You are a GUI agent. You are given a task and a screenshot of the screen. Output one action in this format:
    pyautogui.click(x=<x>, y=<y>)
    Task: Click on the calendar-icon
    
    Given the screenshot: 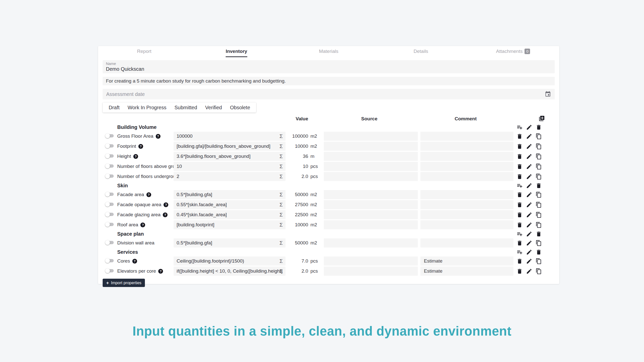 What is the action you would take?
    pyautogui.click(x=548, y=94)
    